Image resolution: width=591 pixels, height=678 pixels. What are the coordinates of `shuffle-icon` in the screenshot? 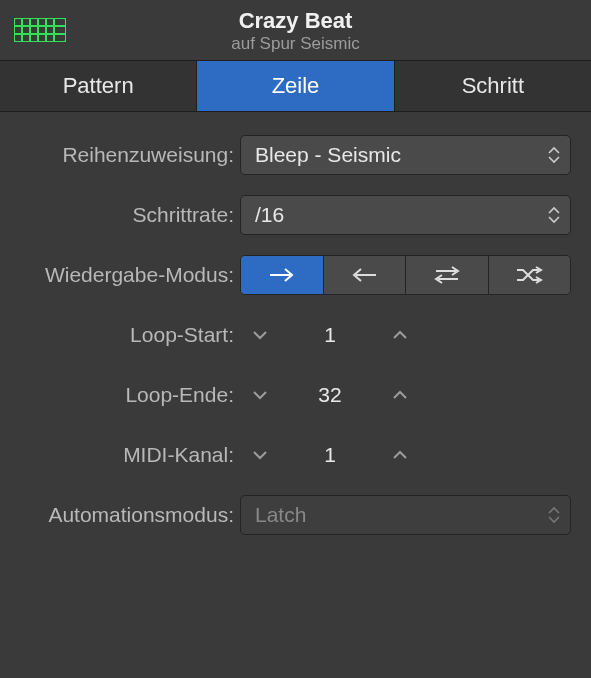 It's located at (529, 275).